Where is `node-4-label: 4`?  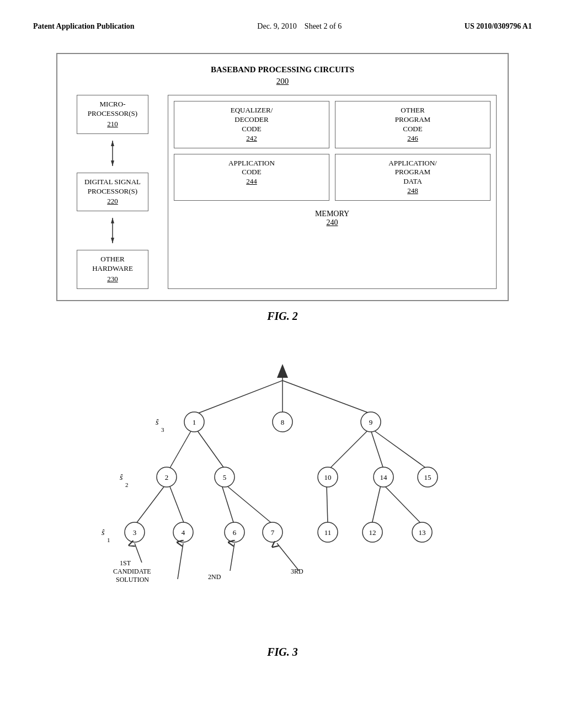
node-4-label: 4 is located at coordinates (183, 533).